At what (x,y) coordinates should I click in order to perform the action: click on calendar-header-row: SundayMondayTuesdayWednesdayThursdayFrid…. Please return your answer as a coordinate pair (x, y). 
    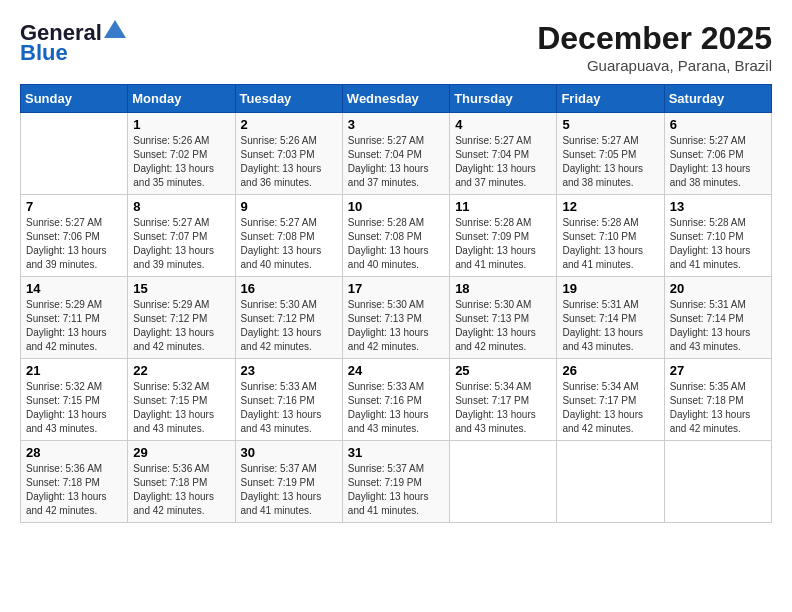
    Looking at the image, I should click on (396, 99).